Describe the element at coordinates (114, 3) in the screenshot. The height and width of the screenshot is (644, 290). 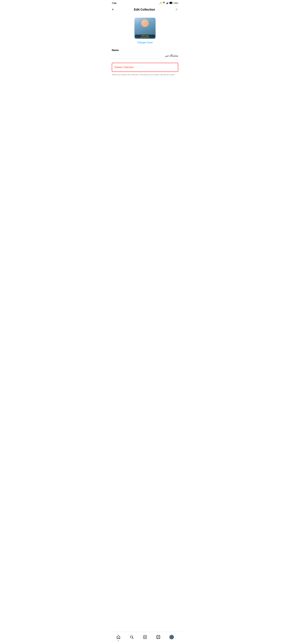
I see `status-time: 7:04` at that location.